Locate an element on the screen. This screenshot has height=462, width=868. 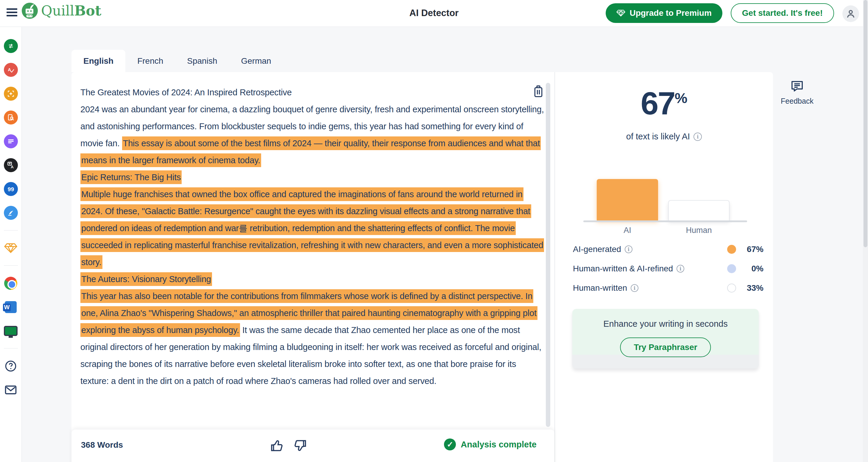
legend-value: 33% is located at coordinates (750, 288).